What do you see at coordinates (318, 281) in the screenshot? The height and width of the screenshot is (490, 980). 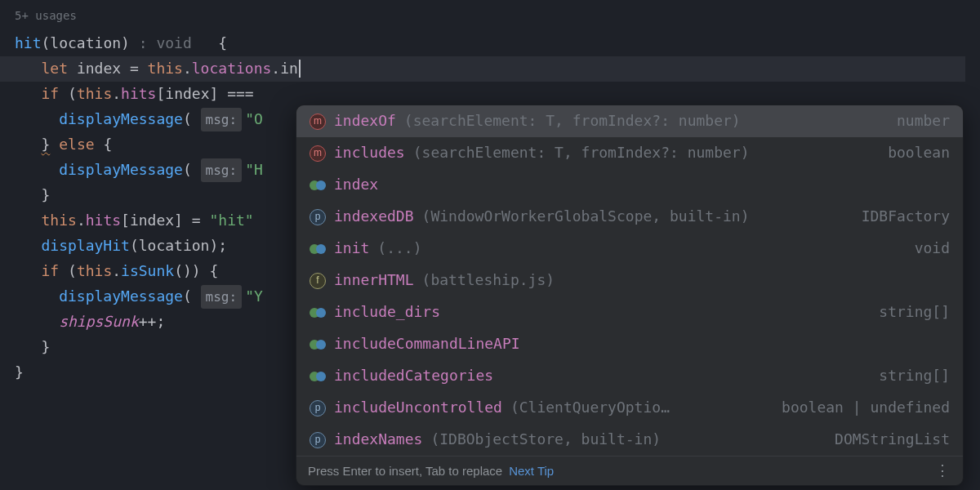 I see `field-icon: f` at bounding box center [318, 281].